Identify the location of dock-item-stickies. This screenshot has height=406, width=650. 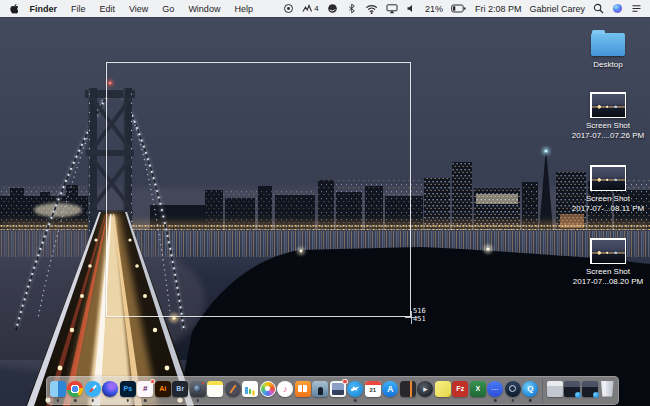
(443, 391).